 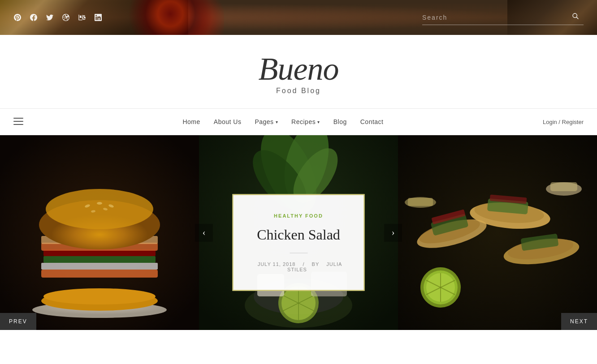 I want to click on prev-slide-arrow: ‹, so click(x=204, y=233).